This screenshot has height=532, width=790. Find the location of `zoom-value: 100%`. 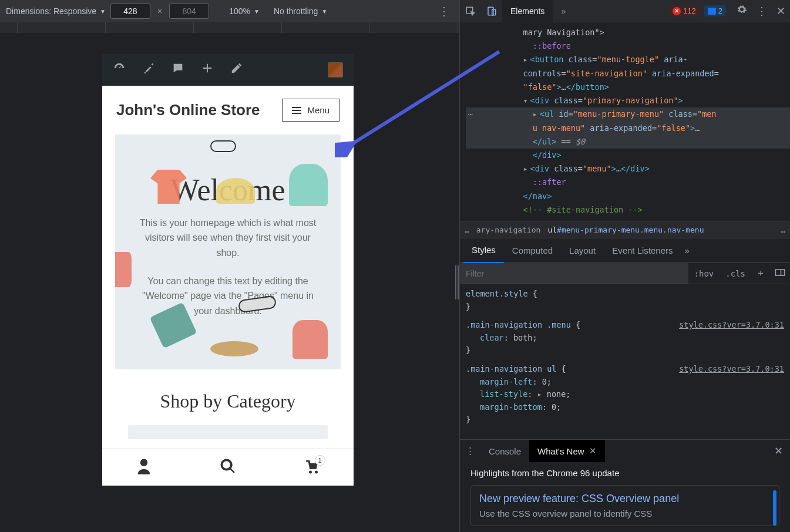

zoom-value: 100% is located at coordinates (240, 11).